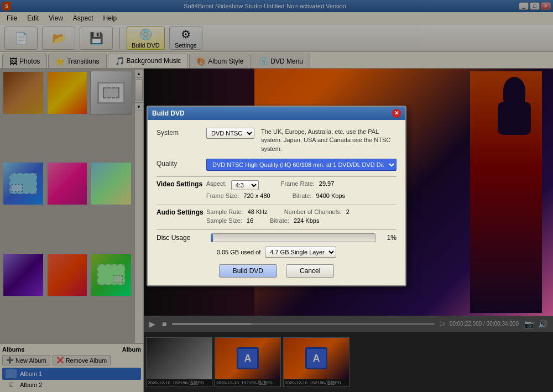 The width and height of the screenshot is (553, 392). Describe the element at coordinates (348, 212) in the screenshot. I see `channels-value: 2` at that location.